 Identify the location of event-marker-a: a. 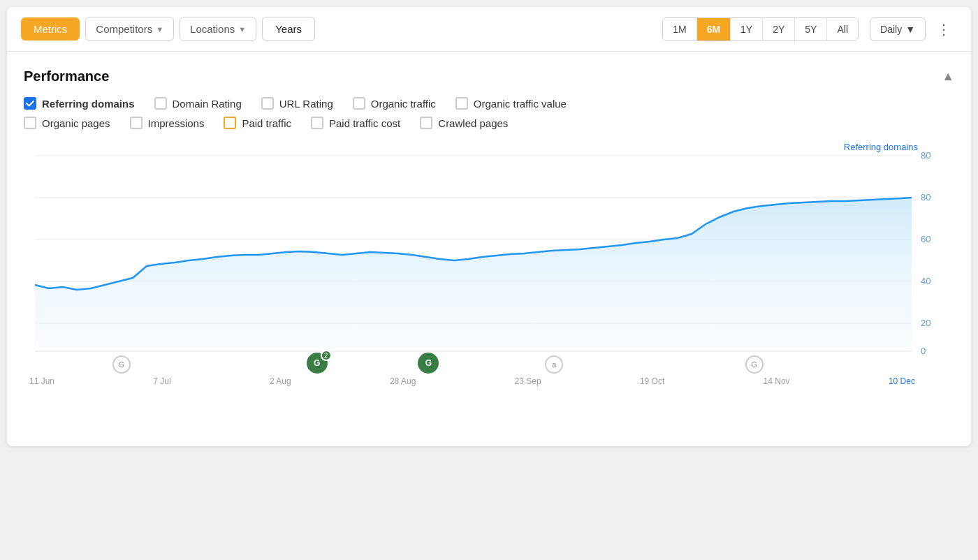
(554, 364).